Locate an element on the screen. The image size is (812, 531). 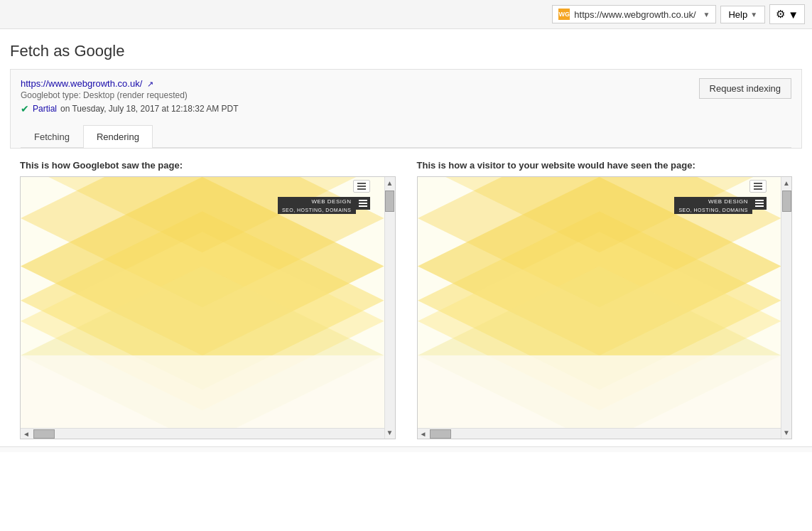
info-card-left: https://www.webgrowth.co.uk/ ↗ Googlebot… is located at coordinates (129, 100).